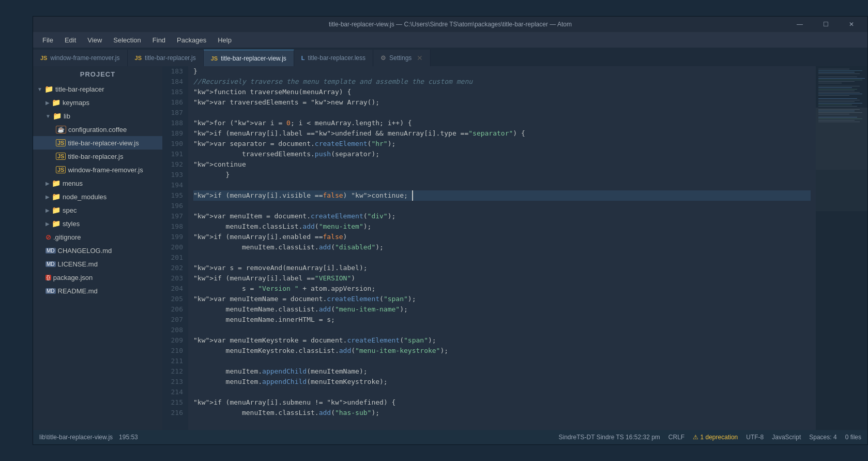 The height and width of the screenshot is (461, 868). I want to click on tree-item-view-js: JS title-bar-replacer-view.js, so click(98, 143).